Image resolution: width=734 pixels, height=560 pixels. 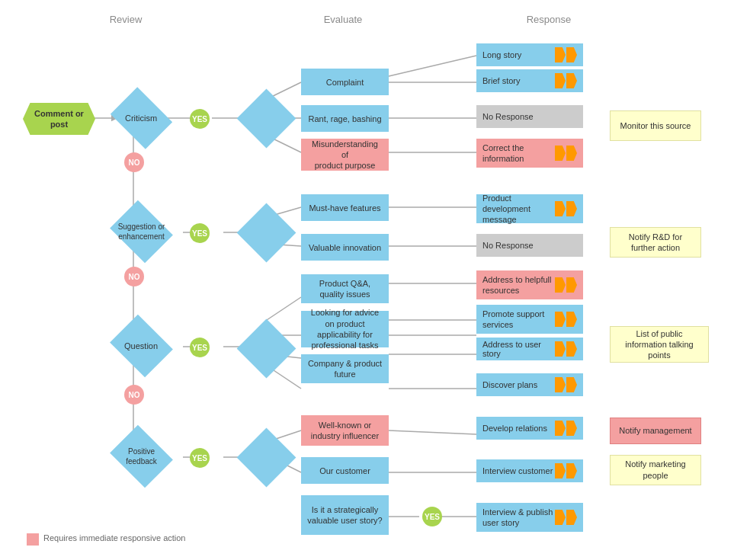 I want to click on yes-circle-positive: YES, so click(x=200, y=458).